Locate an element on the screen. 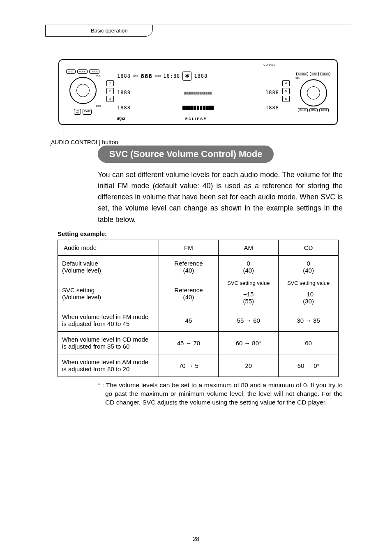 The height and width of the screenshot is (557, 392). seg-time: 18:88 is located at coordinates (172, 76).